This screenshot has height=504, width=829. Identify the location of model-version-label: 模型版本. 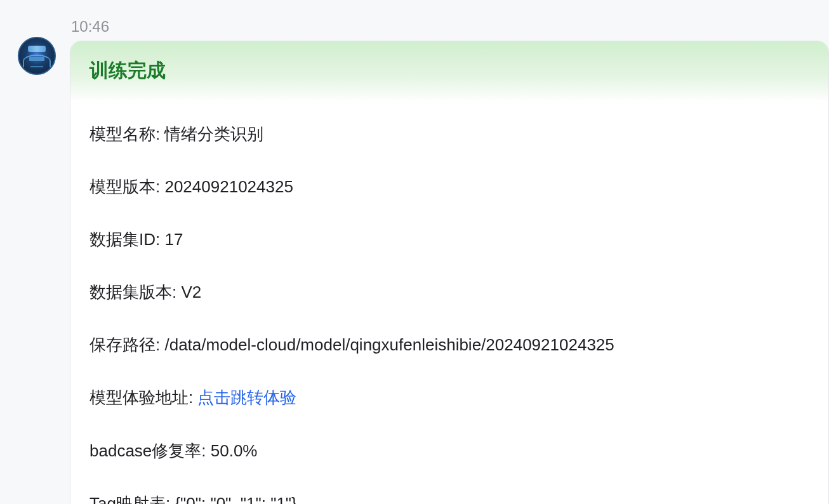
(123, 187).